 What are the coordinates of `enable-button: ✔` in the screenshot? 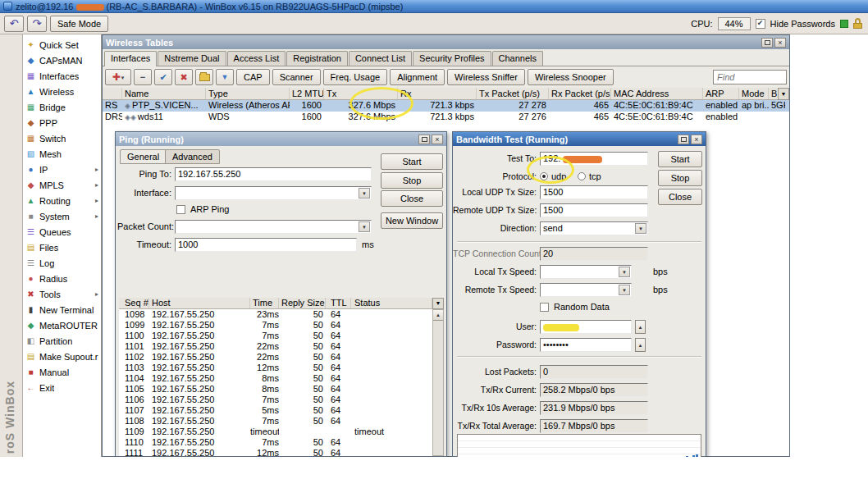 It's located at (163, 77).